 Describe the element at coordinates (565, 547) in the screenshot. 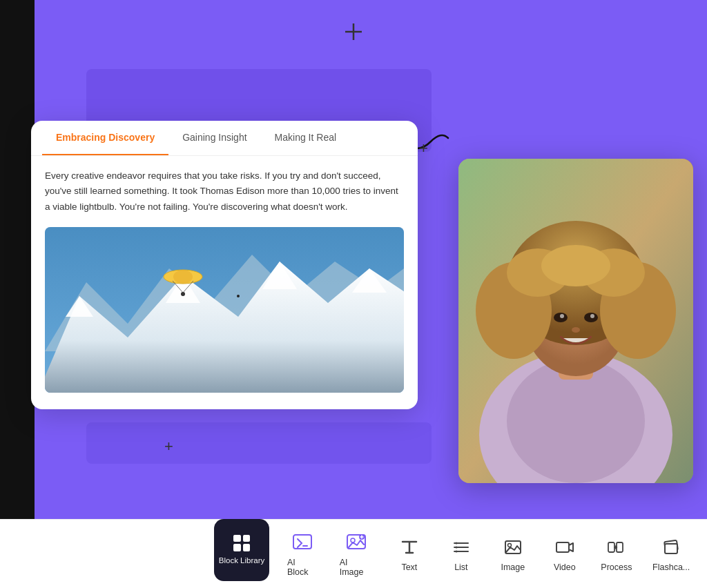

I see `video-icon` at that location.